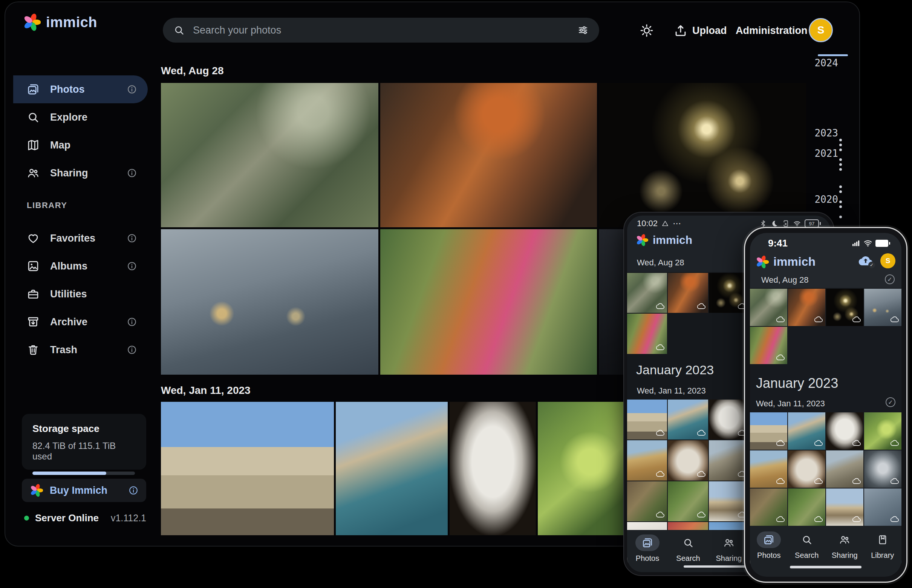 The image size is (912, 588). What do you see at coordinates (826, 551) in the screenshot?
I see `phone2-bottom-nav: Photos Search Sharing Library` at bounding box center [826, 551].